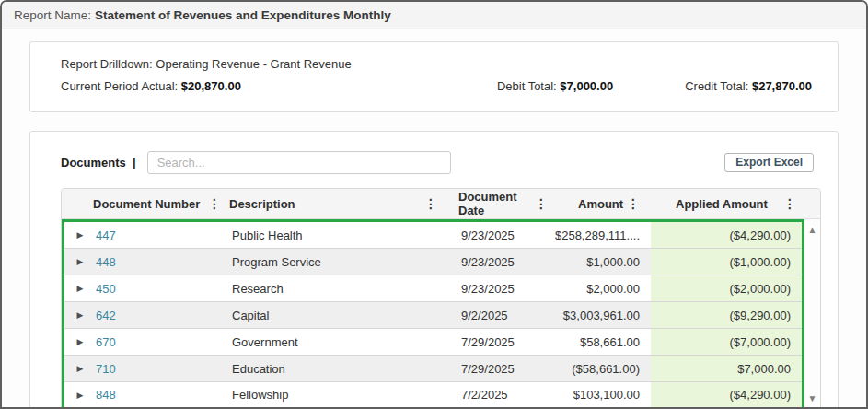 Image resolution: width=868 pixels, height=409 pixels. I want to click on amount-cell: $58,661.00, so click(605, 342).